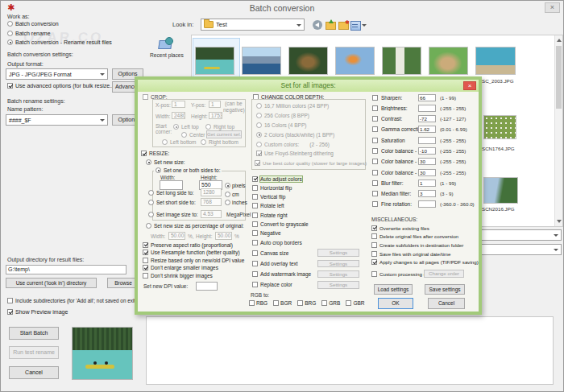 The image size is (564, 392). What do you see at coordinates (61, 85) in the screenshot?
I see `use-advanced-checkbox: Use advanced options (for bulk resize...…` at bounding box center [61, 85].